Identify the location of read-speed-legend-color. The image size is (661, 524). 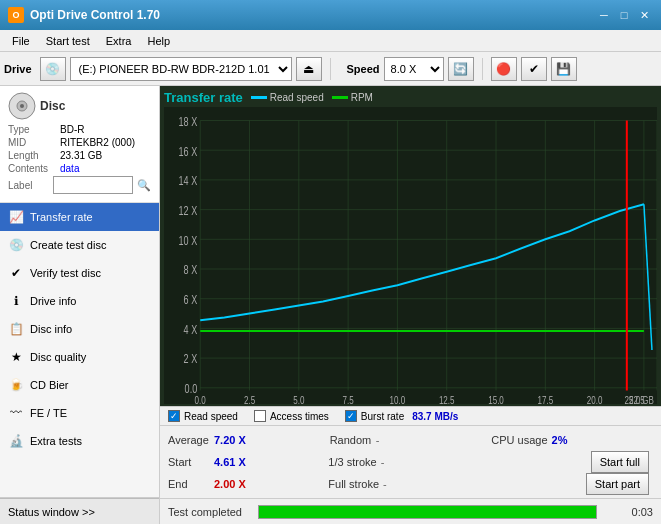
(259, 98).